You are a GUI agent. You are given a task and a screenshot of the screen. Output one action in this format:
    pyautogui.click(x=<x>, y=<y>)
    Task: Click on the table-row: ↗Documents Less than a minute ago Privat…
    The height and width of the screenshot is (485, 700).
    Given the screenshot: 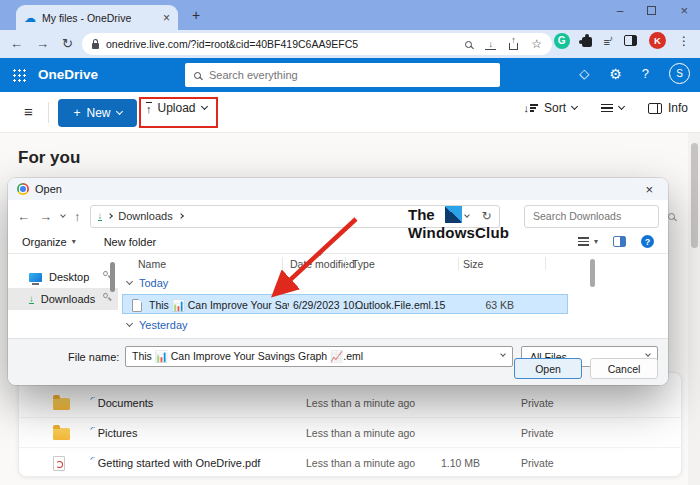 What is the action you would take?
    pyautogui.click(x=350, y=403)
    